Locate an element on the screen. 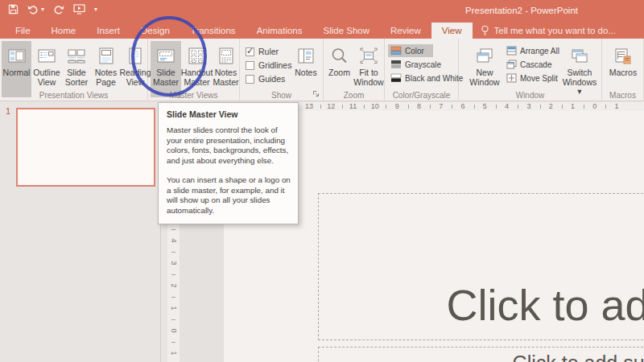 The width and height of the screenshot is (644, 362). ribbon-tab: File is located at coordinates (23, 31).